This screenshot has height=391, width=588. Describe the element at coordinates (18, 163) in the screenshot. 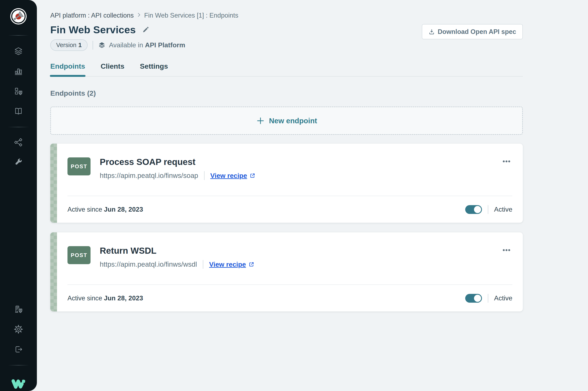

I see `sidebar-item-tools` at that location.